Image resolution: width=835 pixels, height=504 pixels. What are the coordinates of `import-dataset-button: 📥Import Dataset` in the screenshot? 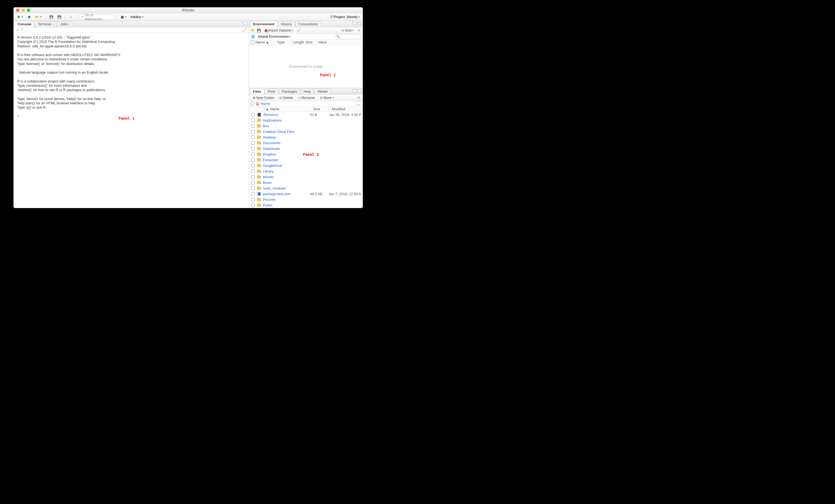 It's located at (279, 31).